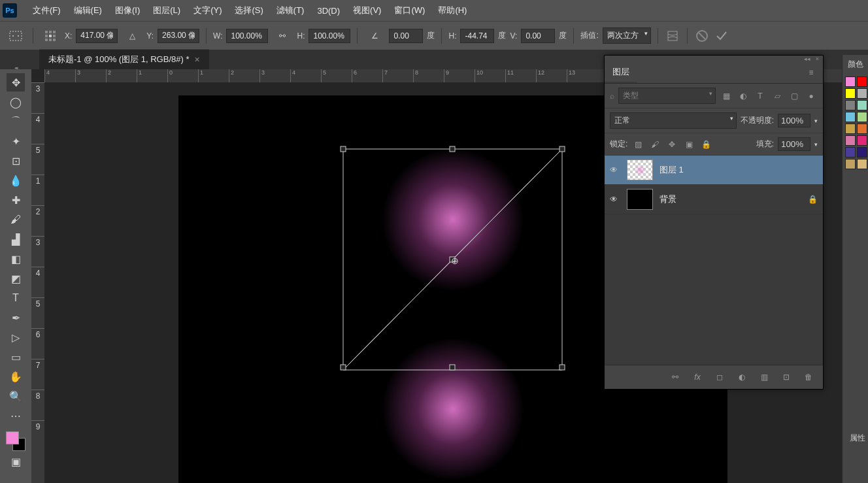 Image resolution: width=868 pixels, height=483 pixels. What do you see at coordinates (697, 377) in the screenshot?
I see `layer-fx-icon: fx` at bounding box center [697, 377].